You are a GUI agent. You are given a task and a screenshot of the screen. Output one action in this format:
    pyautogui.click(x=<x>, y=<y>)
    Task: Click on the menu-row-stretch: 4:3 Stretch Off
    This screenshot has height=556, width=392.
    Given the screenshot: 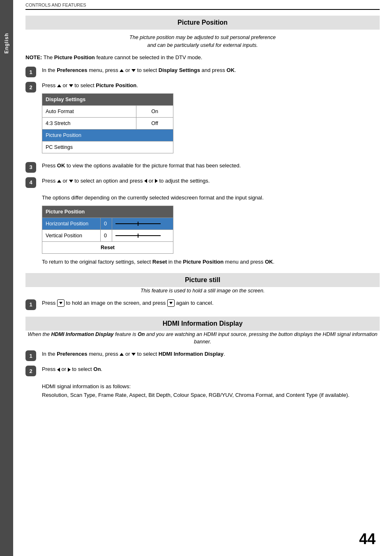 What is the action you would take?
    pyautogui.click(x=108, y=123)
    